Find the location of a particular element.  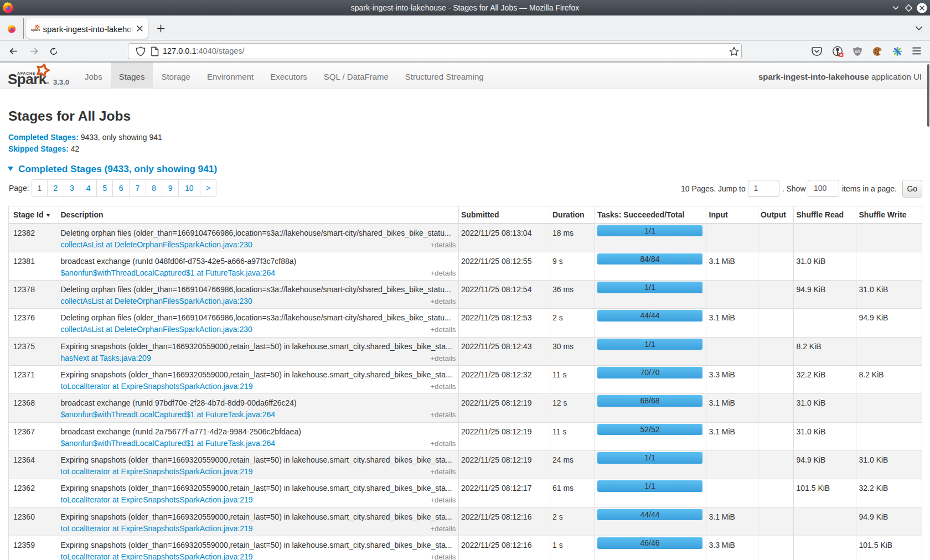

svg-text: TM is located at coordinates (48, 82).